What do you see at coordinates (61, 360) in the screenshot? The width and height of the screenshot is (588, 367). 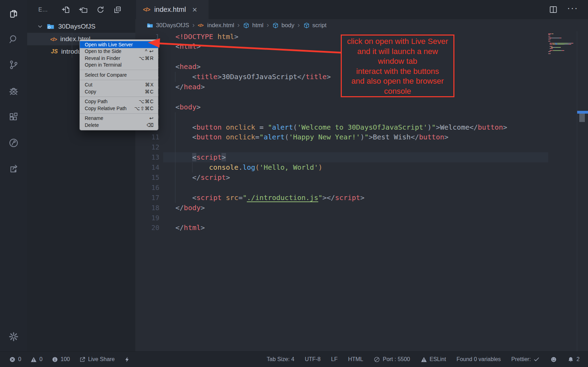 I see `status-item-100: 100` at bounding box center [61, 360].